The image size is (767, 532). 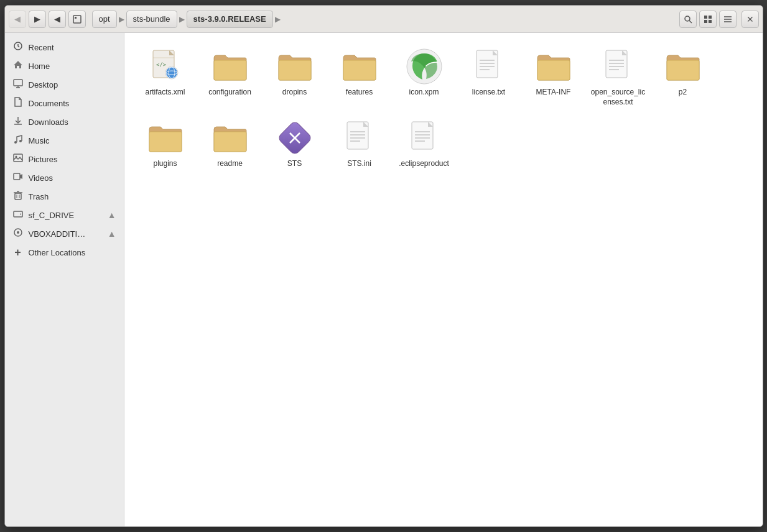 What do you see at coordinates (65, 140) in the screenshot?
I see `sidebar-item-music: Music` at bounding box center [65, 140].